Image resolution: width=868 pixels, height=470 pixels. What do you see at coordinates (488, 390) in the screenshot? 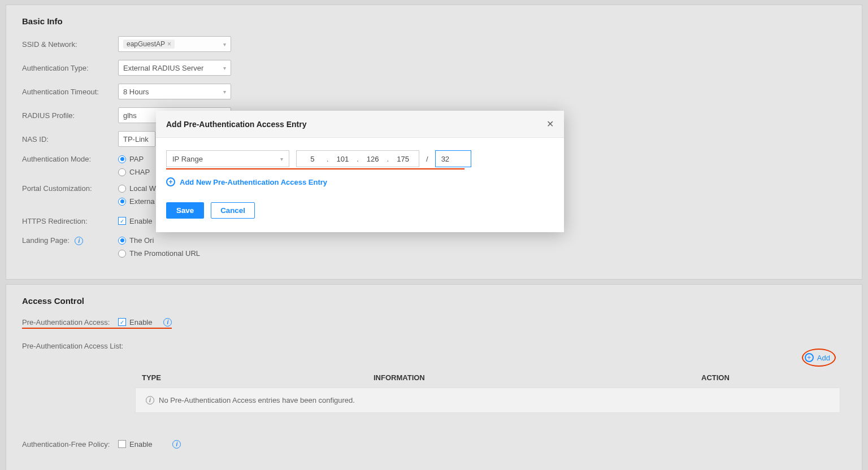
I see `preauth-table: TYPE INFORMATION ACTION i No Pre-Authent…` at bounding box center [488, 390].